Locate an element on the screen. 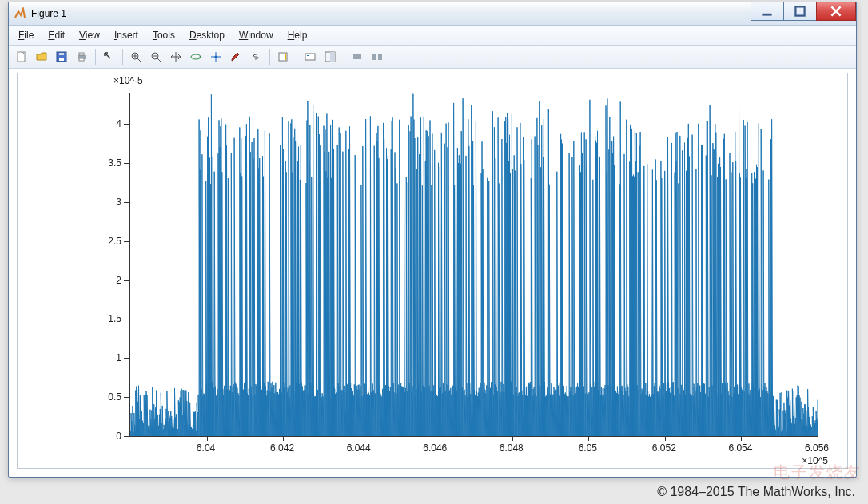 This screenshot has width=868, height=504. watermark: 电子发烧友 is located at coordinates (818, 473).